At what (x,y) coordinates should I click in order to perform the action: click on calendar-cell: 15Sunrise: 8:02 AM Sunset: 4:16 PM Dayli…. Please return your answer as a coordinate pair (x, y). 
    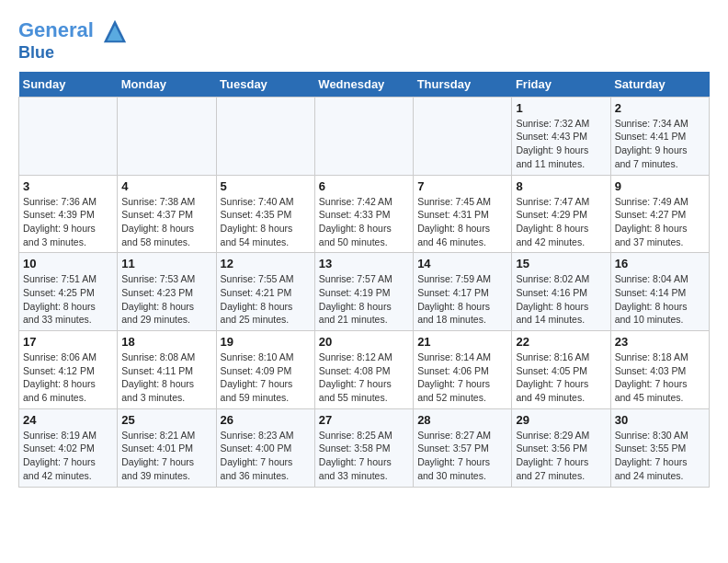
    Looking at the image, I should click on (561, 293).